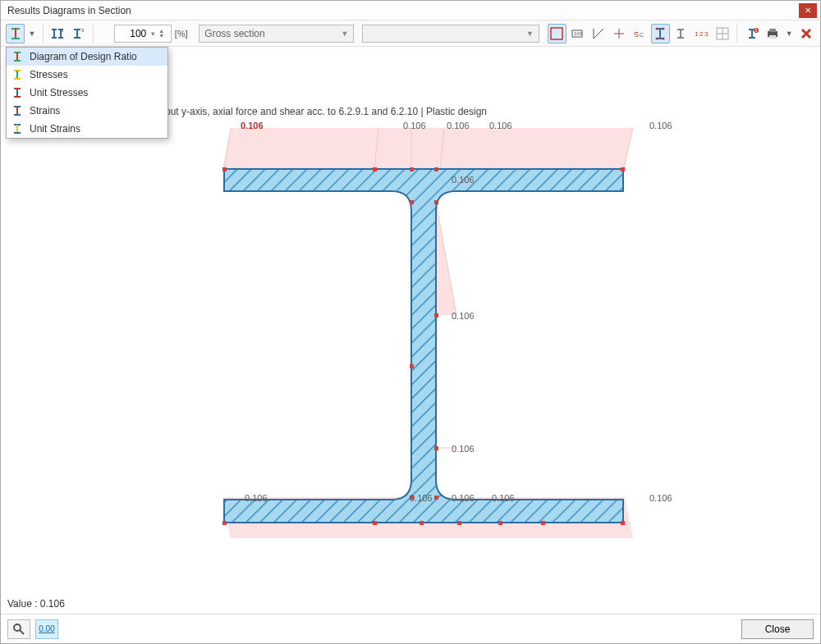  Describe the element at coordinates (49, 75) in the screenshot. I see `menu-label: Stresses` at that location.